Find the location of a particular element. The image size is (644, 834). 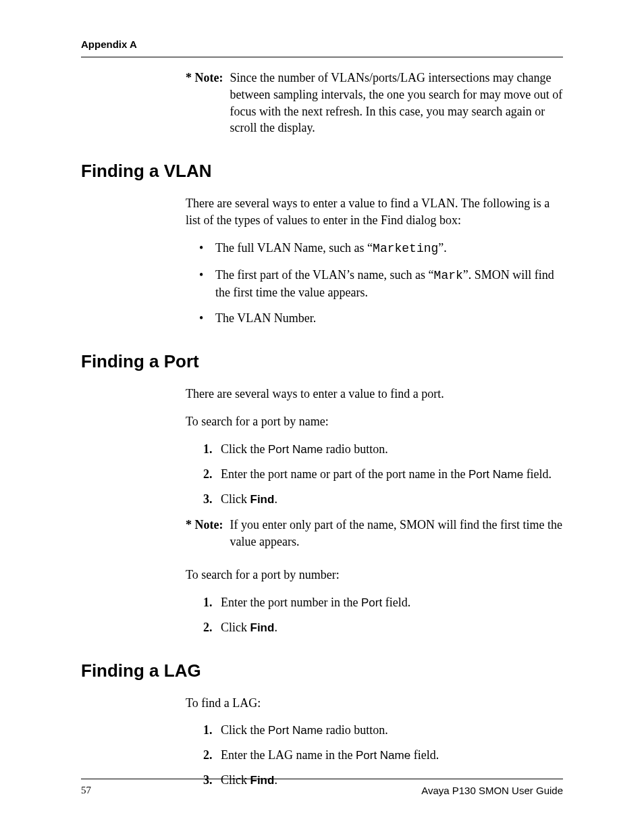

ui-label: Port is located at coordinates (371, 602).